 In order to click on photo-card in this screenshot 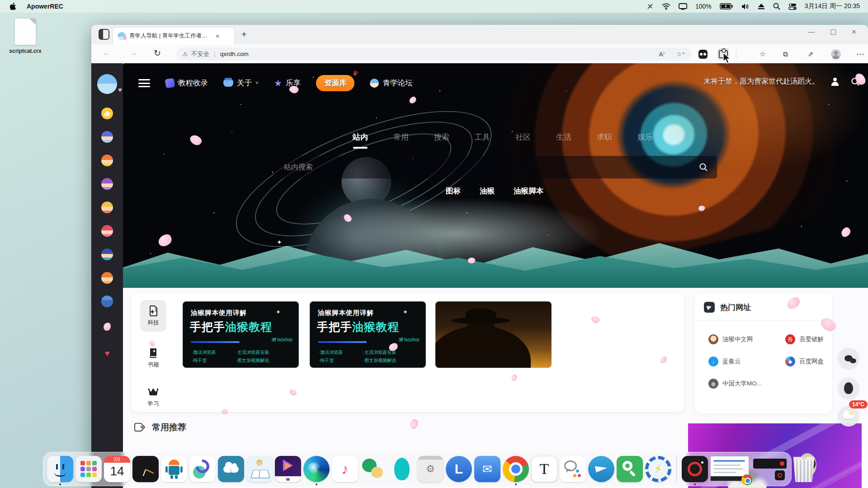, I will do `click(494, 334)`.